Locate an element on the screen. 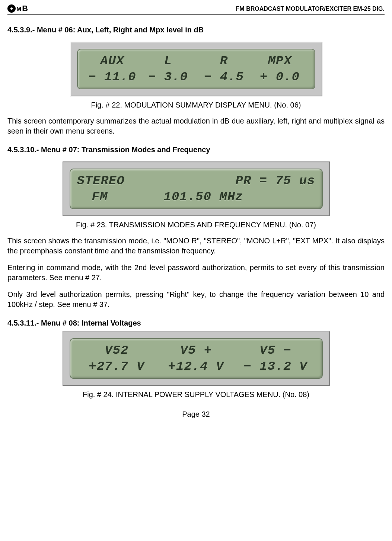 The height and width of the screenshot is (541, 392). lcd-row-labels: V52 V5 + V5 − is located at coordinates (196, 350).